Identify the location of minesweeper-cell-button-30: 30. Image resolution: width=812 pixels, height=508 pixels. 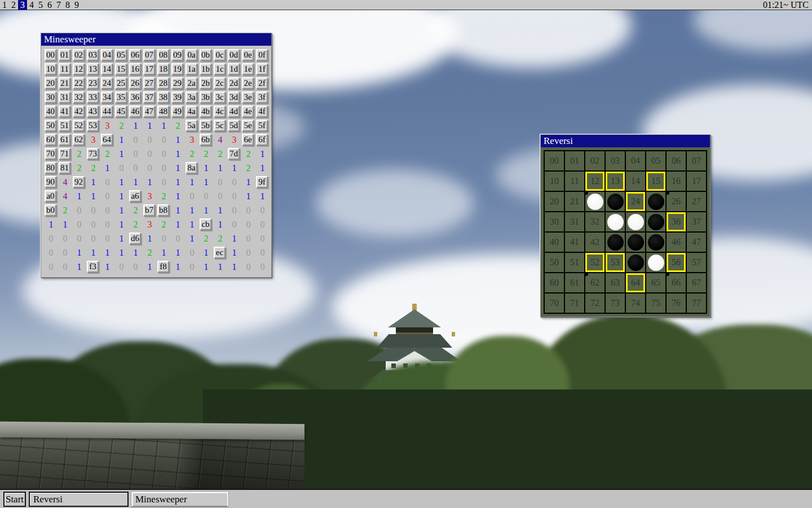
(51, 97).